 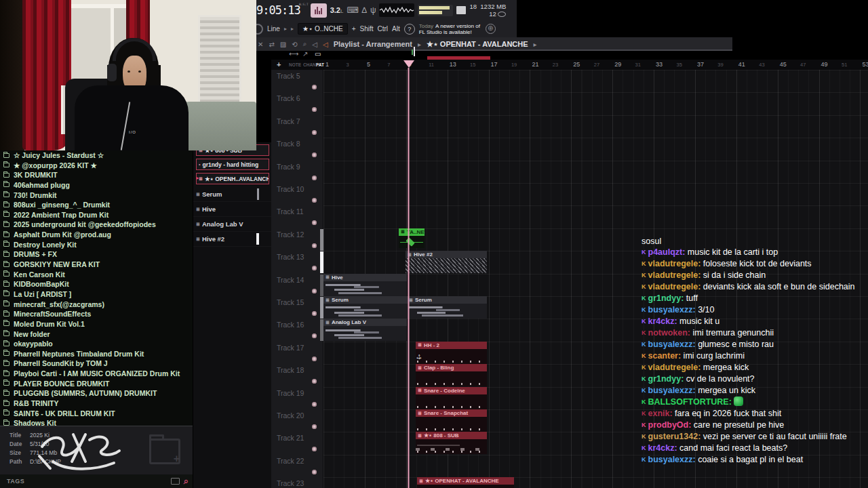 I want to click on instrument-item: ≣Serum, so click(x=232, y=195).